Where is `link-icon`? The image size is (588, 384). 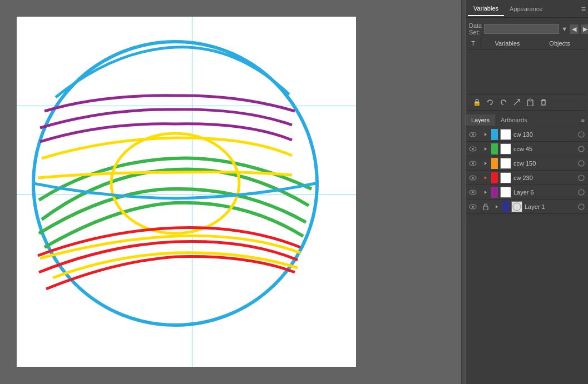 link-icon is located at coordinates (517, 102).